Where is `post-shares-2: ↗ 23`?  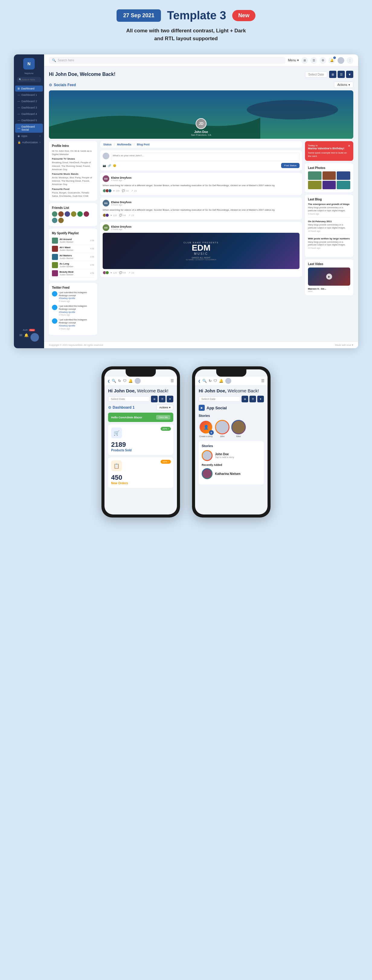 post-shares-2: ↗ 23 is located at coordinates (131, 273).